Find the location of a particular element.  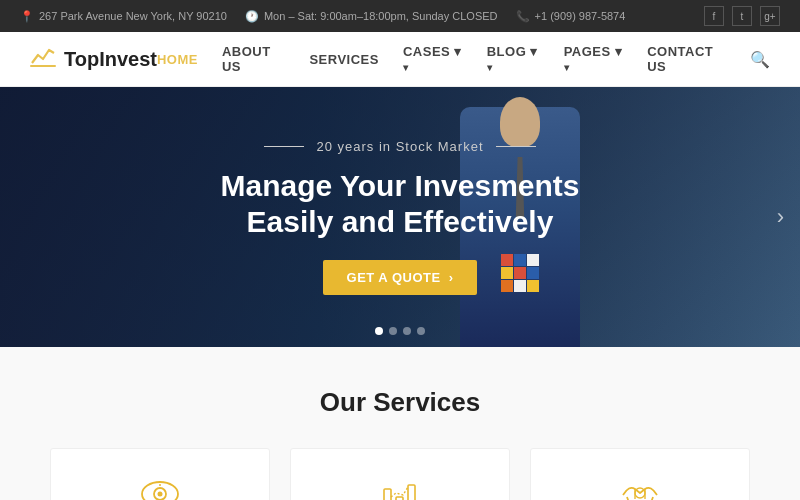

phone-icon: 📞 is located at coordinates (523, 16).